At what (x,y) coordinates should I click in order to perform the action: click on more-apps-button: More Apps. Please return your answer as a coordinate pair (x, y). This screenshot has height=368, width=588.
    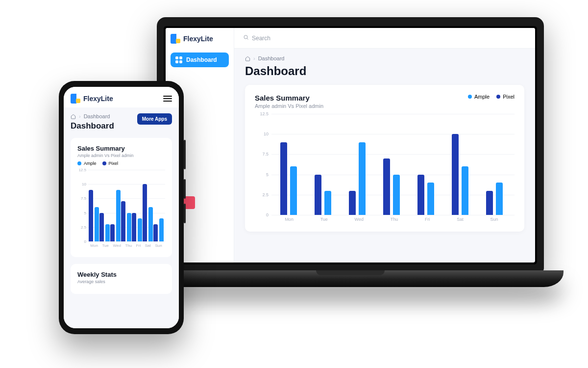
    Looking at the image, I should click on (155, 119).